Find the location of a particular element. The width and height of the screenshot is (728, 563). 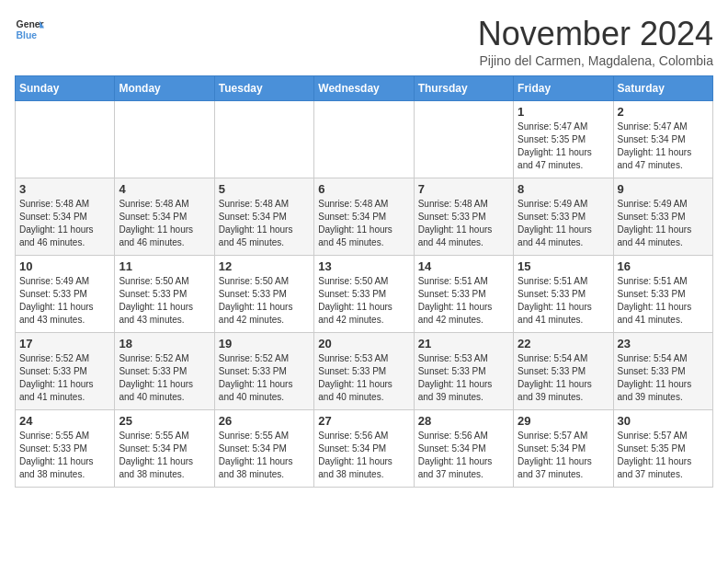

day-number: 22 is located at coordinates (563, 344).